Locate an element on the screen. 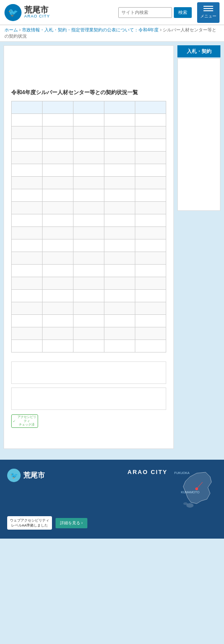 The height and width of the screenshot is (644, 224). footer-map-area: FUKUOKA KUMAMOTO is located at coordinates (194, 489).